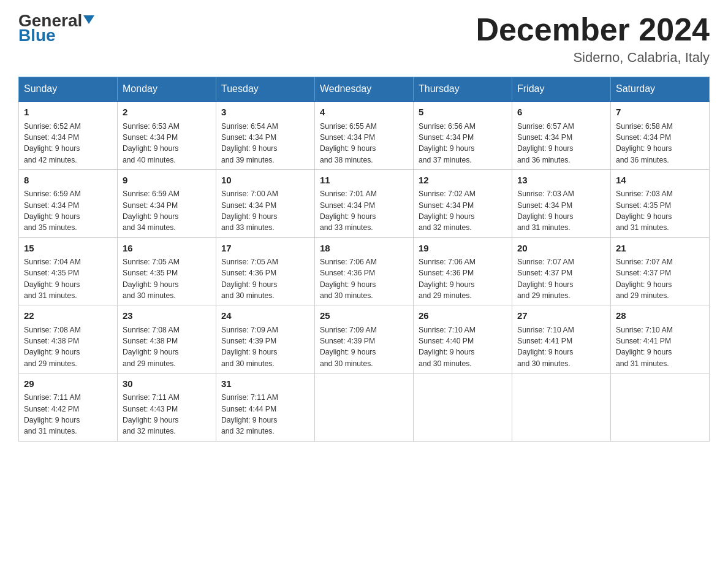 This screenshot has height=563, width=728. What do you see at coordinates (265, 415) in the screenshot?
I see `day-info: Sunrise: 7:11 AMSunset: 4:44 PMDaylight:…` at bounding box center [265, 415].